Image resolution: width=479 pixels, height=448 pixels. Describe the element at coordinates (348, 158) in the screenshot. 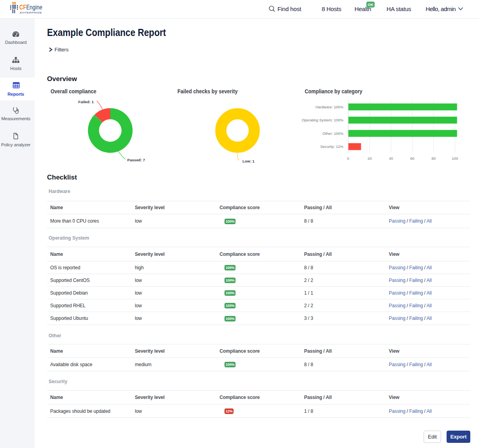

I see `svg-text: 0` at that location.